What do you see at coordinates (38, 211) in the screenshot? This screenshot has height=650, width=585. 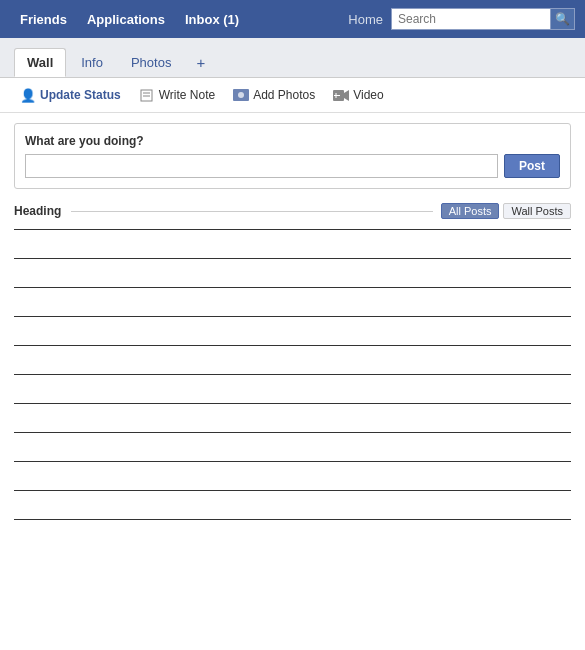 I see `heading-label: Heading` at bounding box center [38, 211].